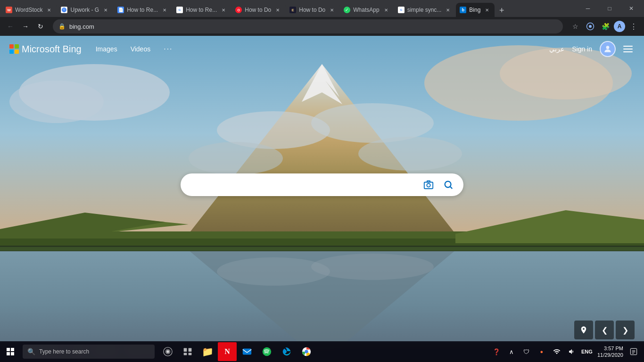 Image resolution: width=644 pixels, height=362 pixels. What do you see at coordinates (584, 330) in the screenshot?
I see `image-location-button` at bounding box center [584, 330].